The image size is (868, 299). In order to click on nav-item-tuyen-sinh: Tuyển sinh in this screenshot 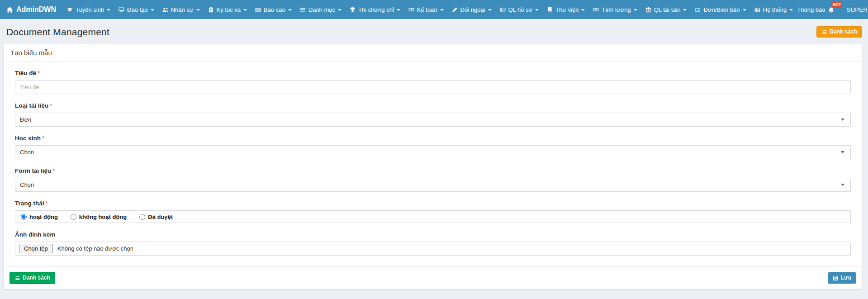, I will do `click(89, 9)`.